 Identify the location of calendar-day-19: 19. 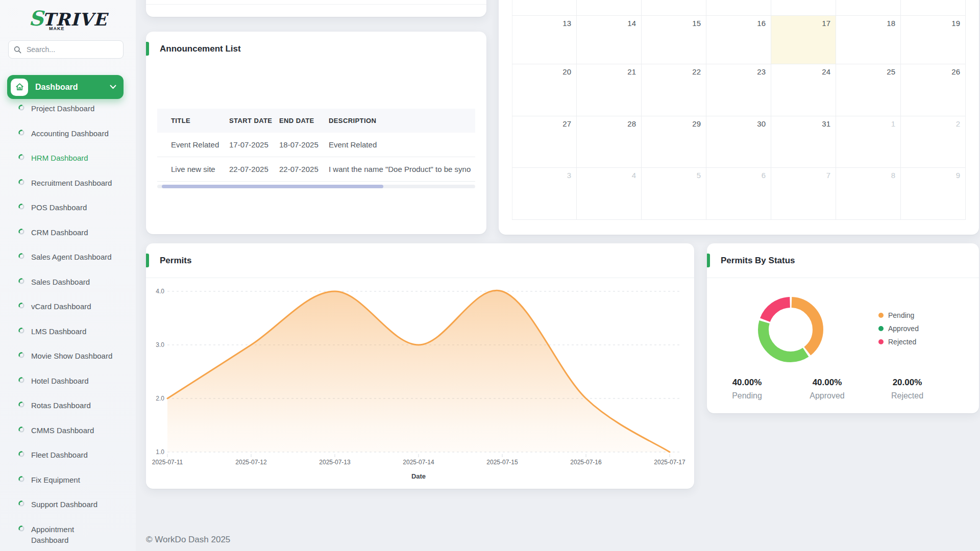
(933, 40).